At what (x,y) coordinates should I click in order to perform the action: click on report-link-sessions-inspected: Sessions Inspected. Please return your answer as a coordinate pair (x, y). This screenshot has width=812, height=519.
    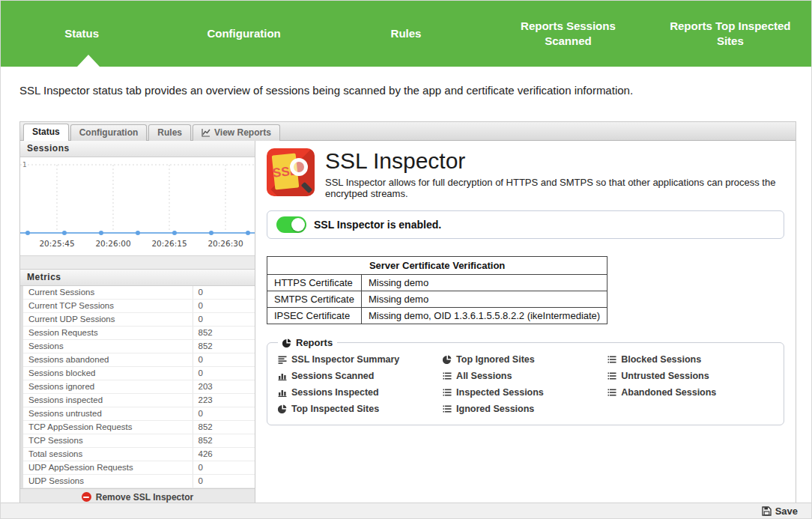
    Looking at the image, I should click on (360, 392).